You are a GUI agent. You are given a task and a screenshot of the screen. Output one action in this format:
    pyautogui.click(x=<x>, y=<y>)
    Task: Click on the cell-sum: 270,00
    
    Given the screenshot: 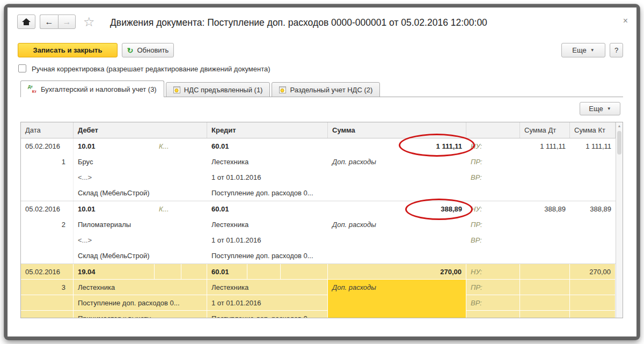 What is the action you would take?
    pyautogui.click(x=397, y=272)
    